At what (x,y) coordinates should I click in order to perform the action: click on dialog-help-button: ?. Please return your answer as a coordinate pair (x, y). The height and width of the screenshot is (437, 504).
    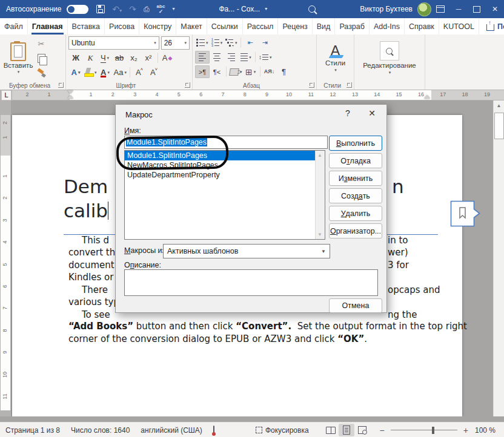
    Looking at the image, I should click on (348, 113).